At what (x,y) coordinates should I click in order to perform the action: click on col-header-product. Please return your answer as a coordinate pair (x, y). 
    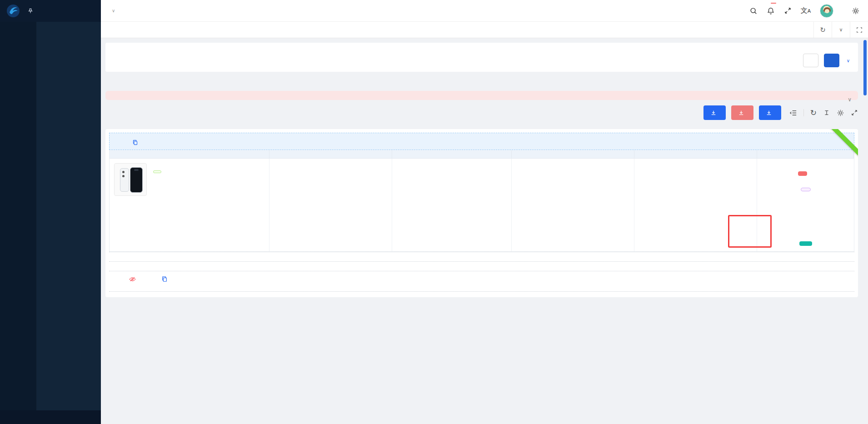
    Looking at the image, I should click on (190, 154).